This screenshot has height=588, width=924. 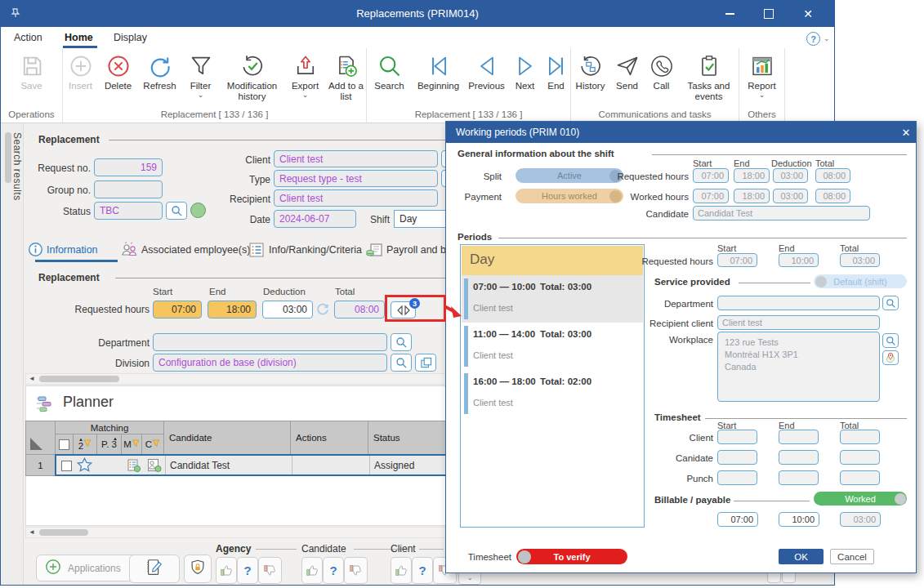 I want to click on dock-scroll-thumb, so click(x=8, y=158).